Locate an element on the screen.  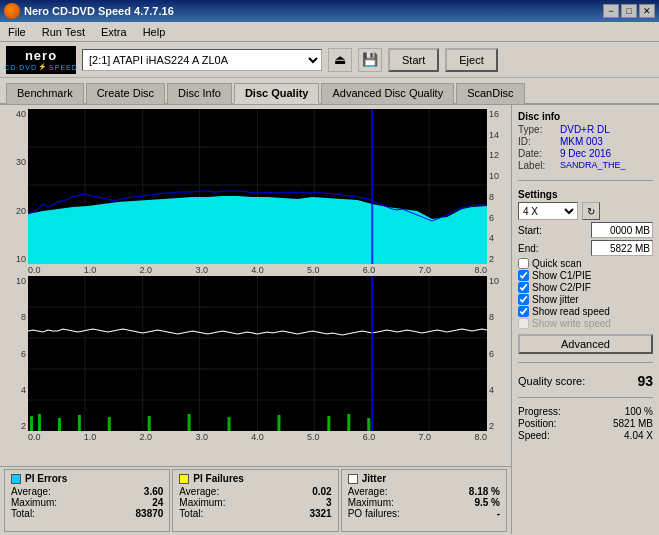
disc-info-section: Disc info Type: DVD+R DL ID: MKM 003 Dat… is located at coordinates (586, 142).